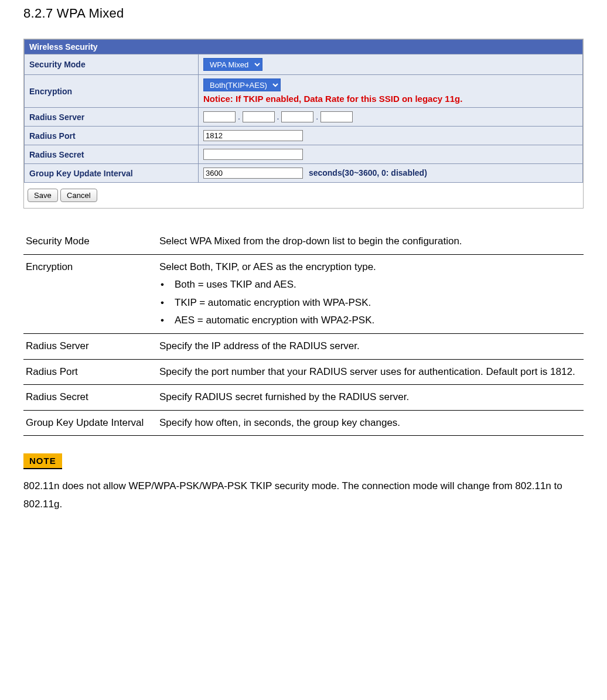  I want to click on radius-server-oct2, so click(259, 117).